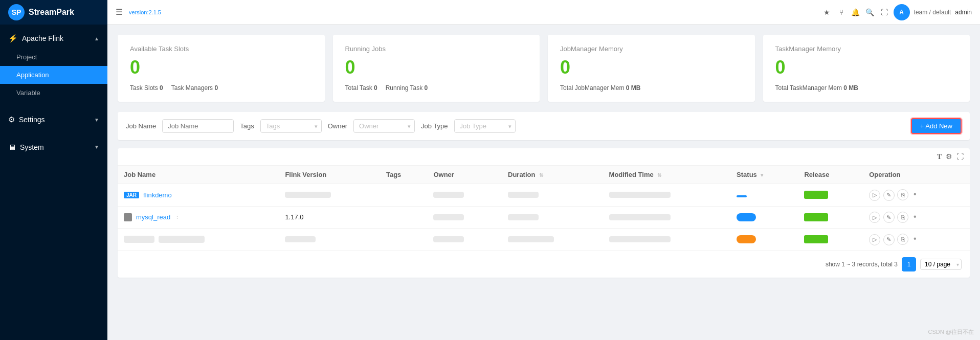 The height and width of the screenshot is (340, 980). Describe the element at coordinates (131, 195) in the screenshot. I see `job-type-tag-jar-1: JAR` at that location.